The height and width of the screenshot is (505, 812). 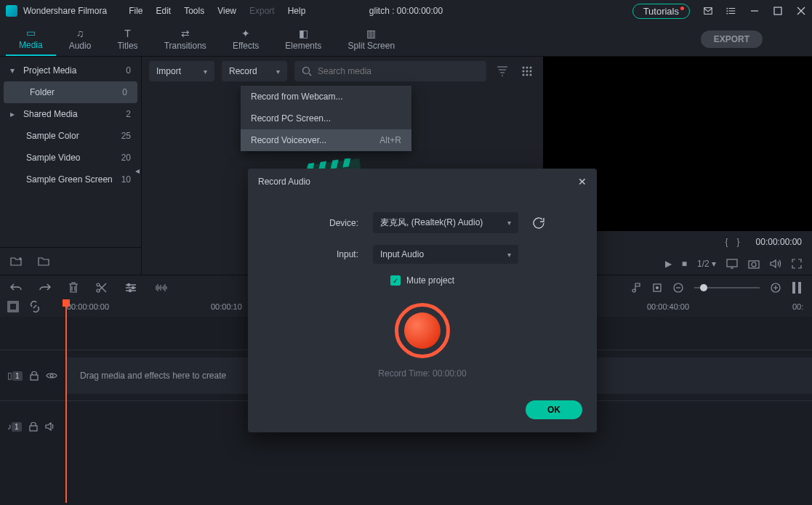 What do you see at coordinates (539, 223) in the screenshot?
I see `refresh-button` at bounding box center [539, 223].